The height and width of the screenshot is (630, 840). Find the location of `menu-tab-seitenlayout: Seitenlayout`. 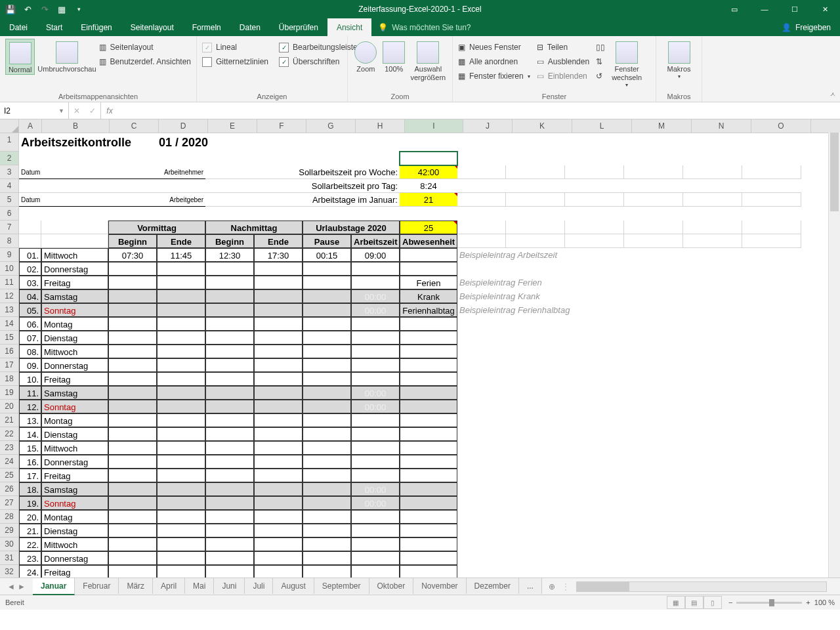

menu-tab-seitenlayout: Seitenlayout is located at coordinates (152, 28).